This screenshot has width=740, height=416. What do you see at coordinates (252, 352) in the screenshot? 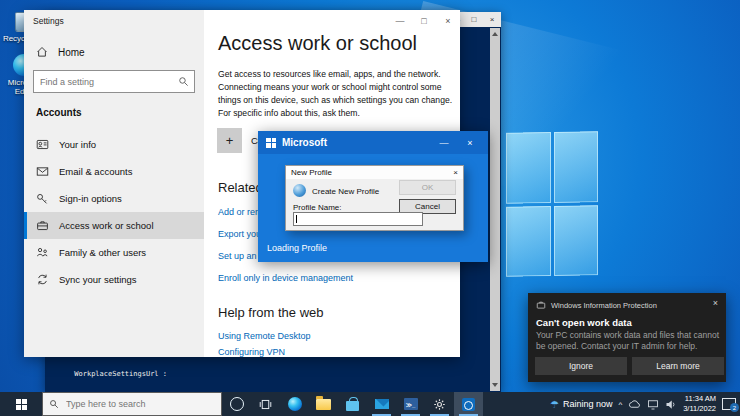
I see `link-configuring-vpn: Configuring VPN` at bounding box center [252, 352].